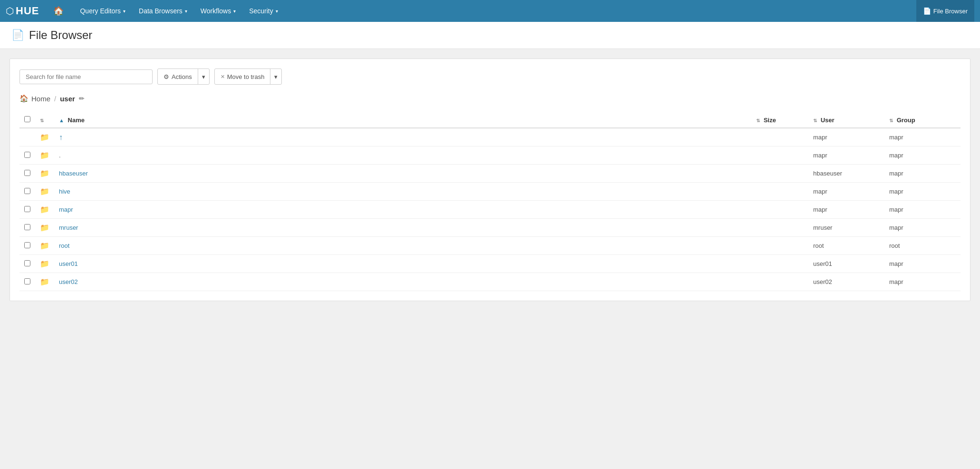 Image resolution: width=980 pixels, height=469 pixels. What do you see at coordinates (403, 192) in the screenshot?
I see `name-cell: hive` at bounding box center [403, 192].